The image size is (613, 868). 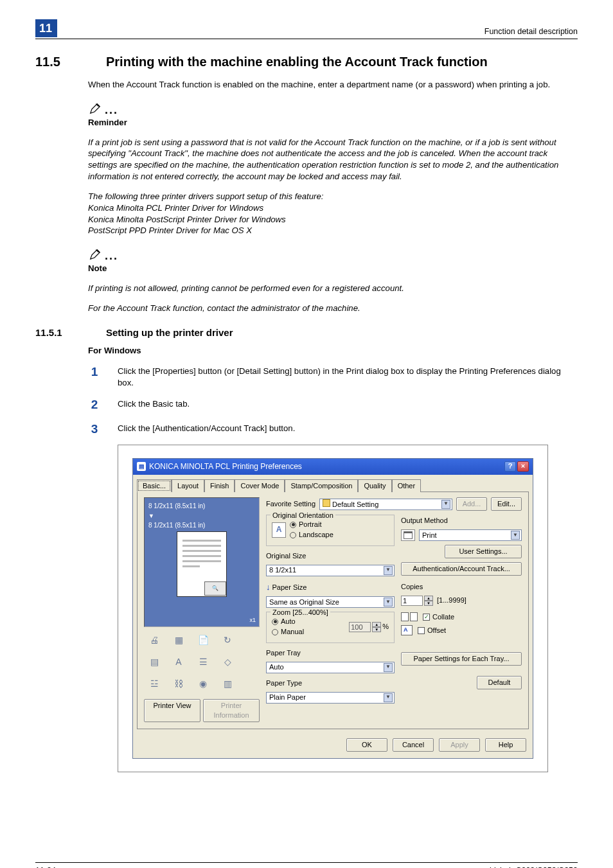 I want to click on orientation-group: Original Orientation A Portrait Landscap…, so click(x=330, y=531).